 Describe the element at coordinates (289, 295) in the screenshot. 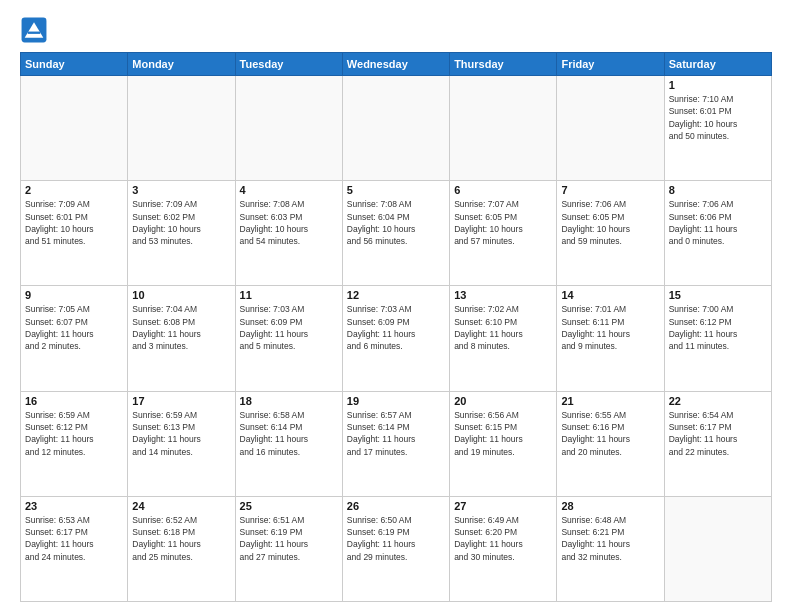

I see `day-number: 11` at that location.